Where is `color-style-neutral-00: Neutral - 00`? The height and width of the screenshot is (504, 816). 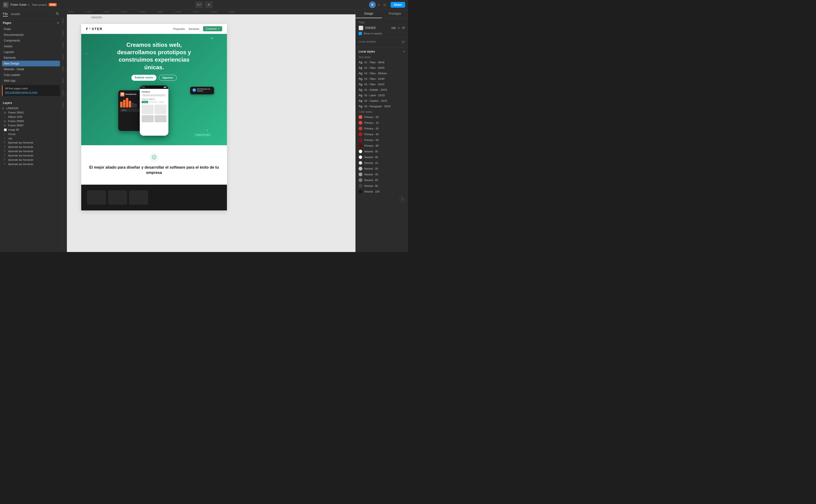 color-style-neutral-00: Neutral - 00 is located at coordinates (382, 151).